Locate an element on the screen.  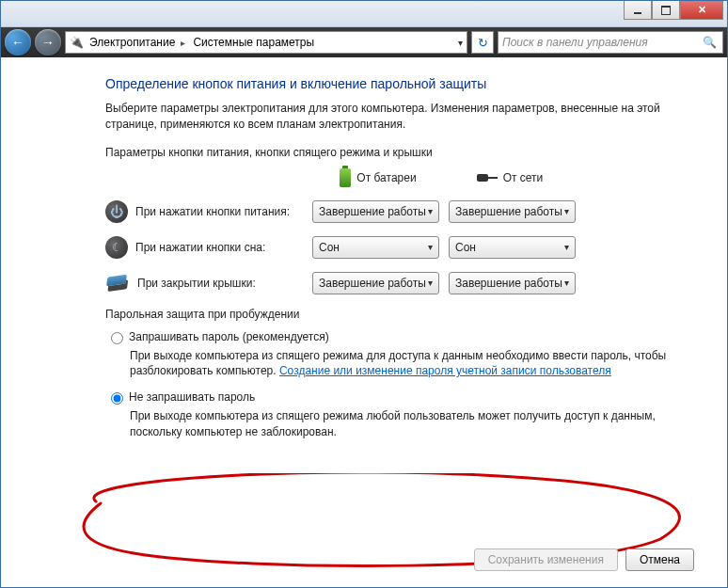
sleep-icon is located at coordinates (117, 247).